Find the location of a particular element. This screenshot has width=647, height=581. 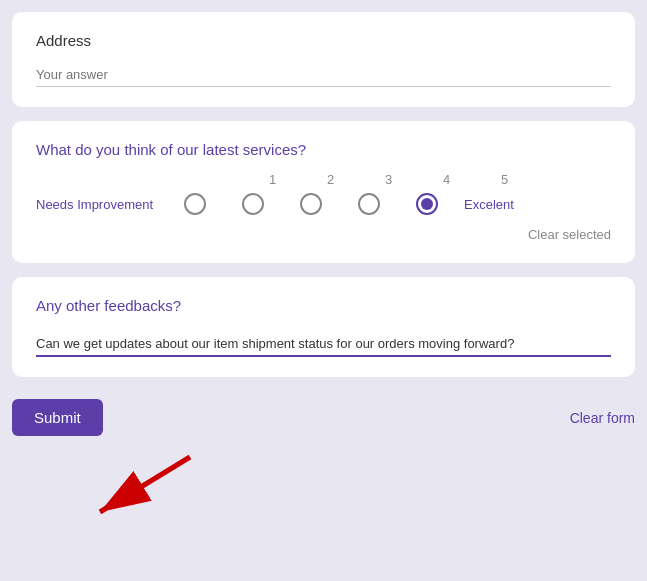

clear-selected-link: Clear selected is located at coordinates (570, 234).